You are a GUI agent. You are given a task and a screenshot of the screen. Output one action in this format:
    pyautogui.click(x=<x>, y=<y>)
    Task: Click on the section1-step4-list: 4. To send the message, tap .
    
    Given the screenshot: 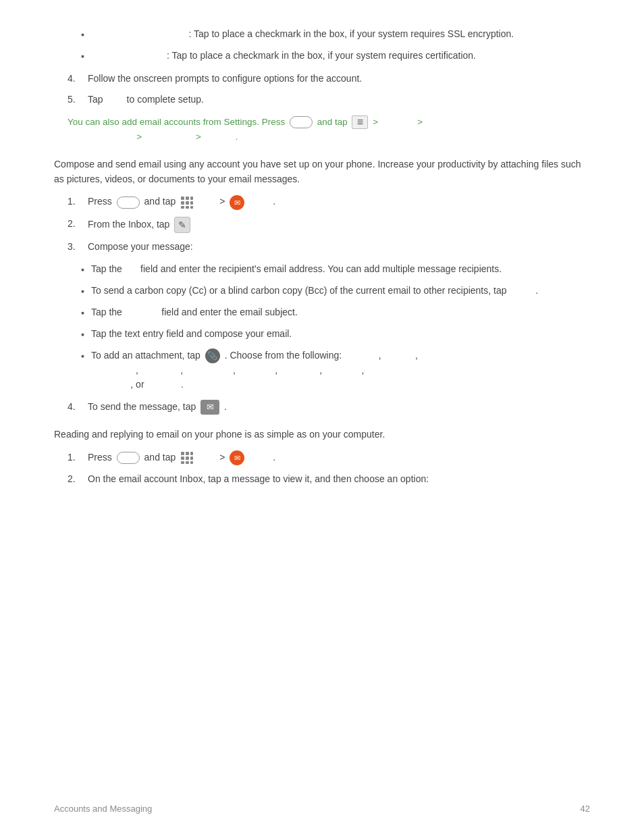 What is the action you would take?
    pyautogui.click(x=329, y=407)
    